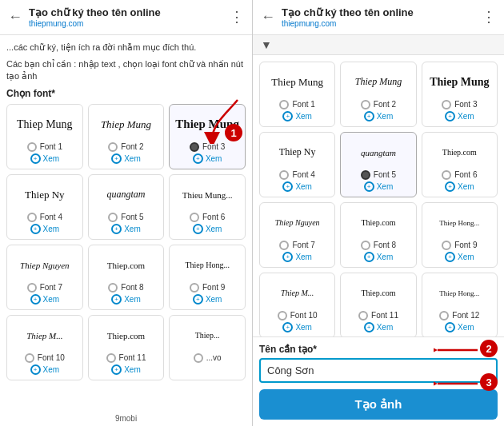  What do you see at coordinates (459, 165) in the screenshot?
I see `right-font-card-6: Thiep.com Font 6 + Xem` at bounding box center [459, 165].